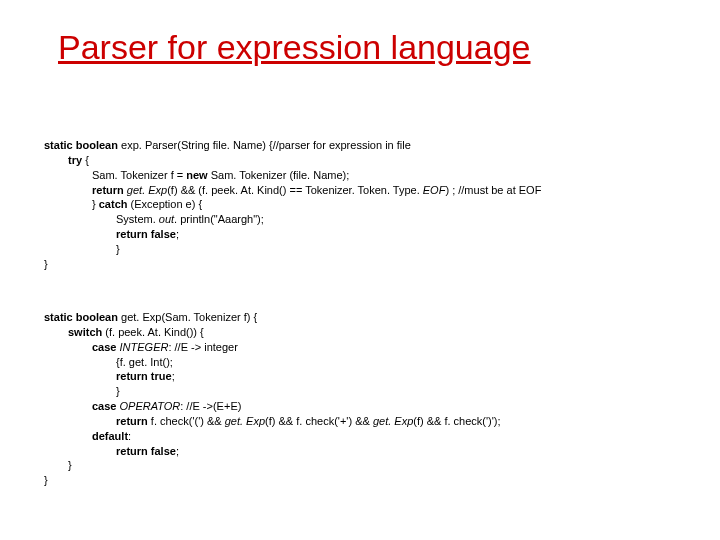 This screenshot has width=720, height=540. Describe the element at coordinates (272, 362) in the screenshot. I see `code-line: {f. get. Int();` at that location.